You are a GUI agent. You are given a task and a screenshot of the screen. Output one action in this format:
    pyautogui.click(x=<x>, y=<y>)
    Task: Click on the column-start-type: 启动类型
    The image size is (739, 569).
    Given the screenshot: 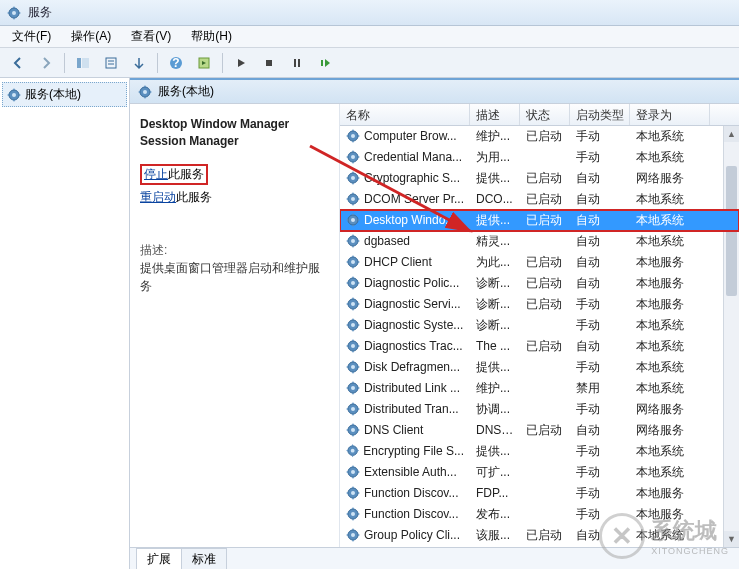 What is the action you would take?
    pyautogui.click(x=600, y=114)
    